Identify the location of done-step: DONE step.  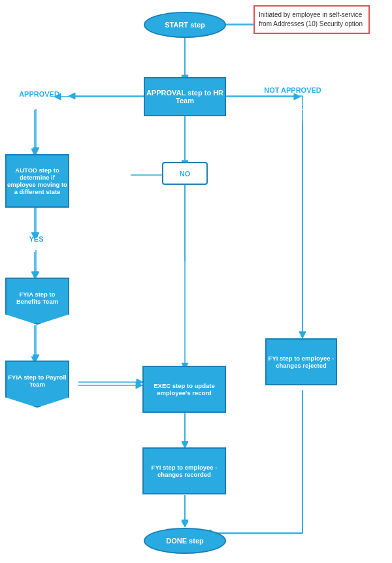
(185, 541).